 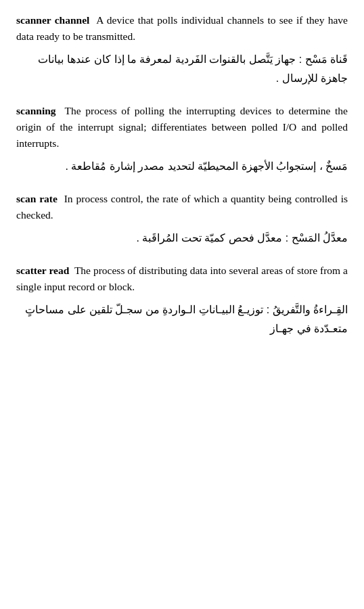 What do you see at coordinates (182, 50) in the screenshot?
I see `entry-scanner-channel: scanner channel A device that polls indi…` at bounding box center [182, 50].